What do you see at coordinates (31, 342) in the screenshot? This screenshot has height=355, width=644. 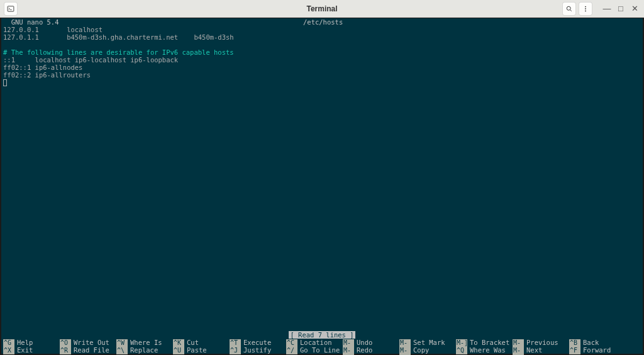 I see `shortcut-item: ^GHelp` at bounding box center [31, 342].